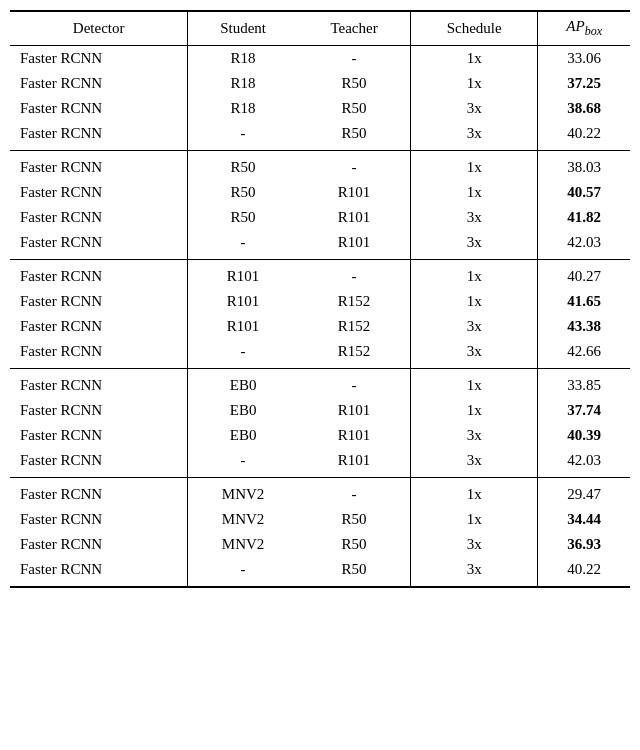  I want to click on cell-ap: 40.39, so click(584, 436).